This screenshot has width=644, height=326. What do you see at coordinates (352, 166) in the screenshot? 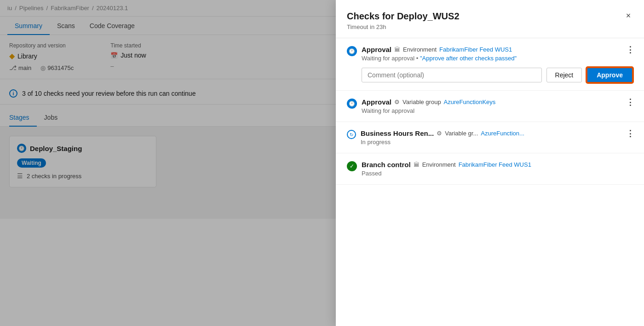
I see `check-status-passed-4: ✓` at bounding box center [352, 166].